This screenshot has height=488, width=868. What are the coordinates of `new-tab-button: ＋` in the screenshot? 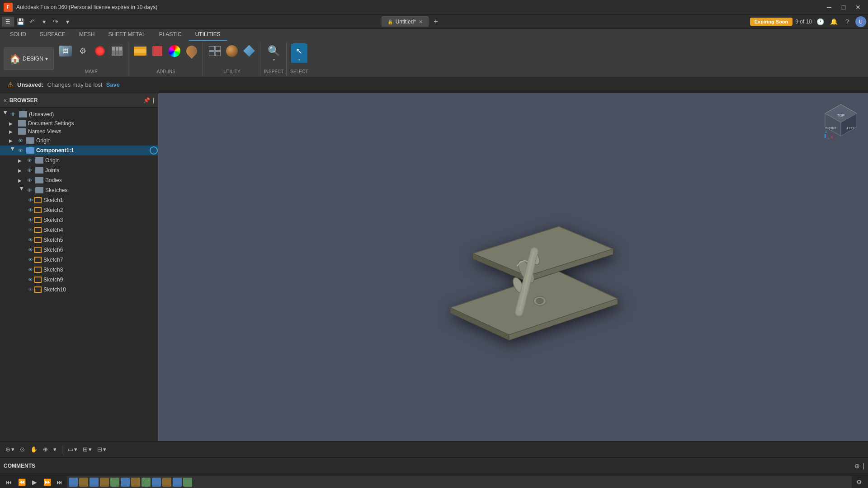 It's located at (436, 22).